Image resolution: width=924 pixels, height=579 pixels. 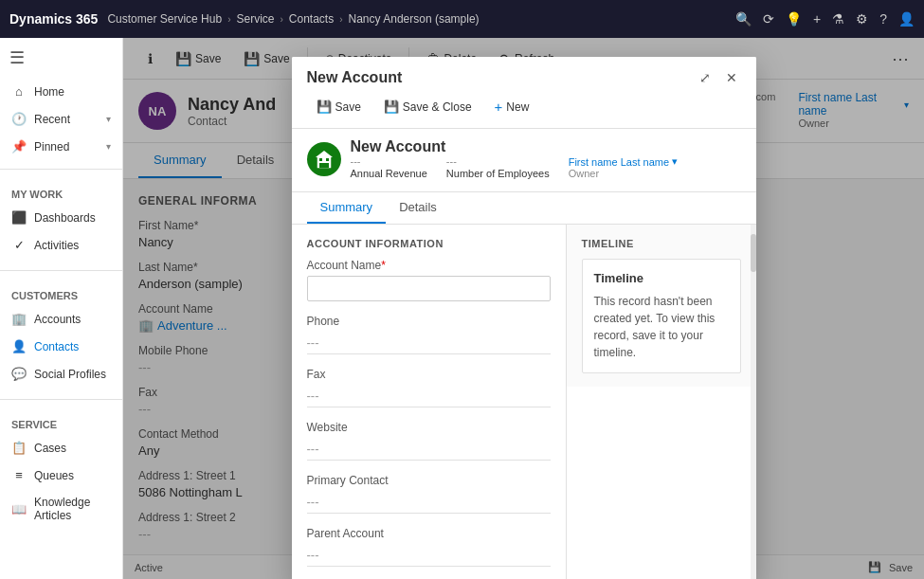 What do you see at coordinates (72, 509) in the screenshot?
I see `sidebar-item-knowledge-label: Knowledge Articles` at bounding box center [72, 509].